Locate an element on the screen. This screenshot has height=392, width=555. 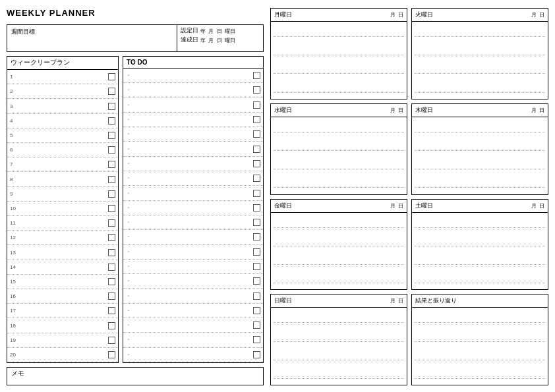
item-number: 12 is located at coordinates (15, 237).